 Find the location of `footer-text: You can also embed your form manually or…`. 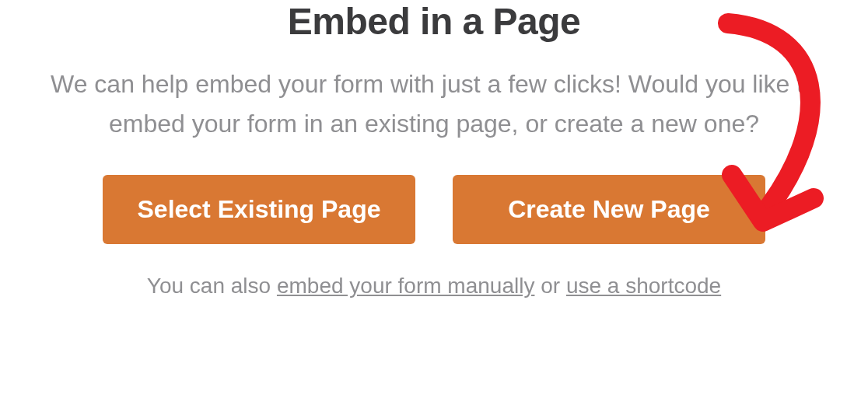

footer-text: You can also embed your form manually or… is located at coordinates (434, 286).